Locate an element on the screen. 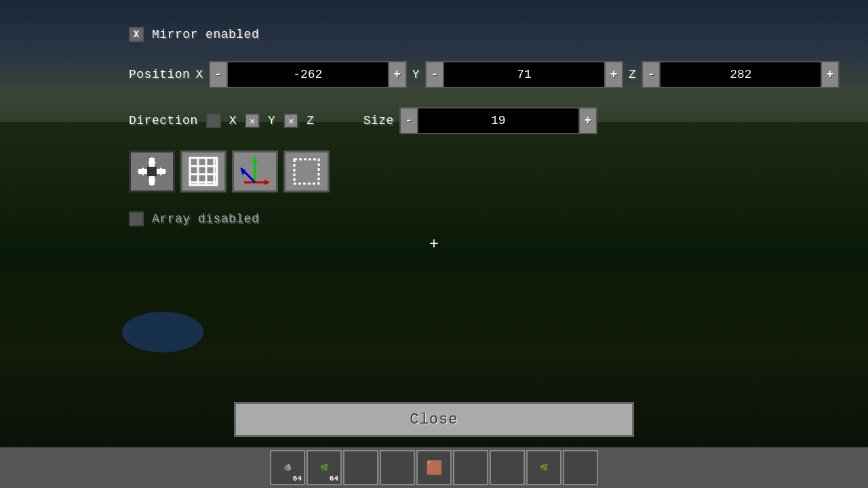 The height and width of the screenshot is (488, 868). close-button-label: Close is located at coordinates (434, 420).